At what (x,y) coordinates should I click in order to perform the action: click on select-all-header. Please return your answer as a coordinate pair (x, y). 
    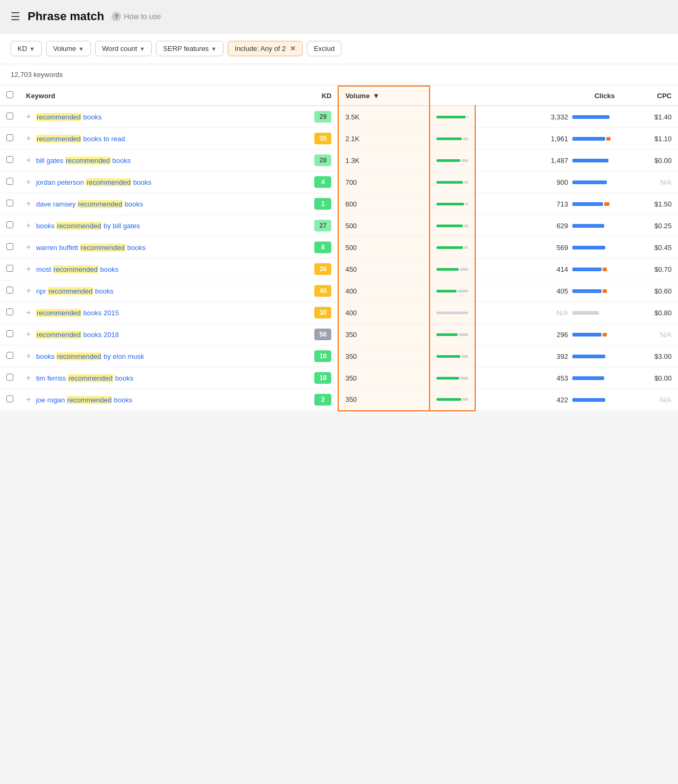
    Looking at the image, I should click on (10, 96).